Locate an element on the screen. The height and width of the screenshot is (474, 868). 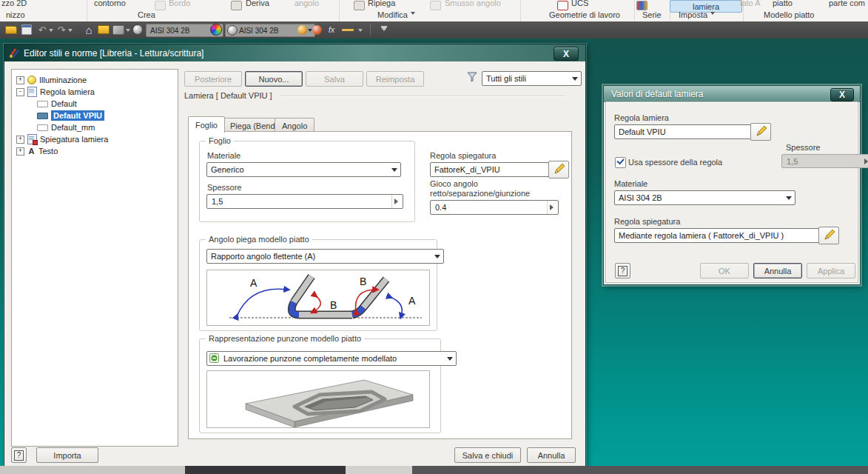
tree-label-selected: Default VPIU is located at coordinates (78, 116).